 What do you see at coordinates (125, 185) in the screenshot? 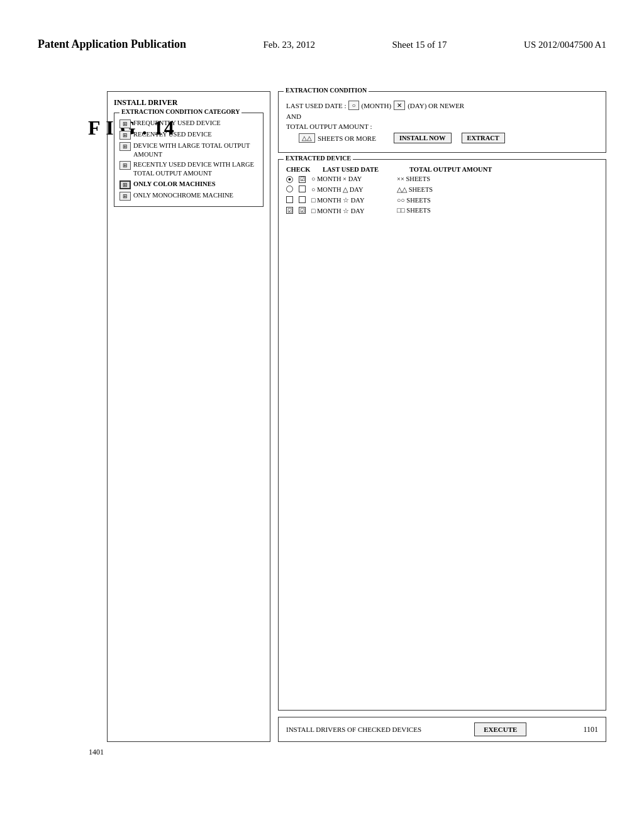
I see `tree-icon-5: ⊞` at bounding box center [125, 185].